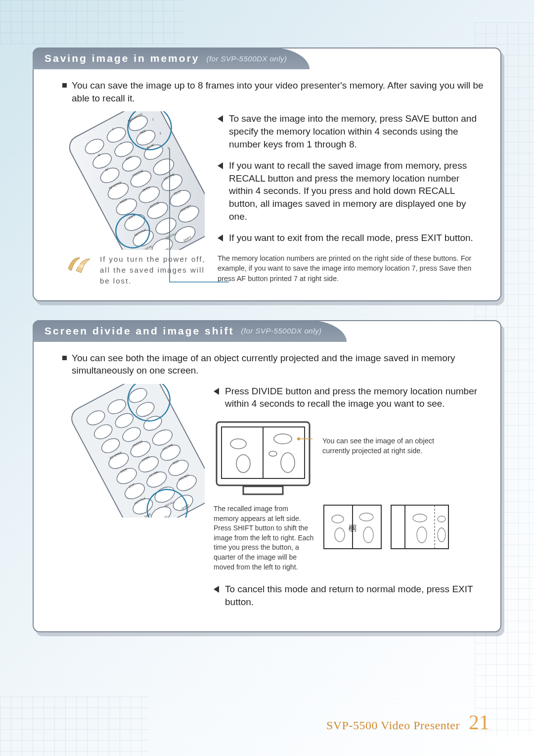 The width and height of the screenshot is (534, 756). I want to click on section1-b2: If you want to recall the saved image fr…, so click(356, 191).